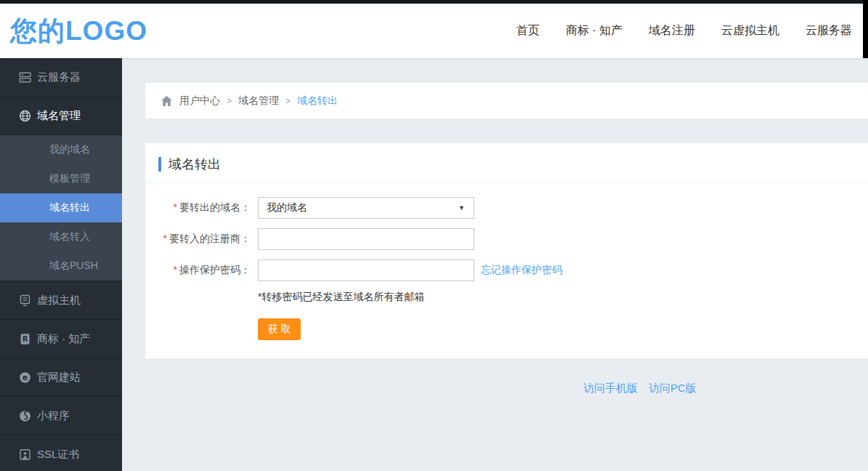  Describe the element at coordinates (507, 163) in the screenshot. I see `panel-title-row: 域名转出` at that location.